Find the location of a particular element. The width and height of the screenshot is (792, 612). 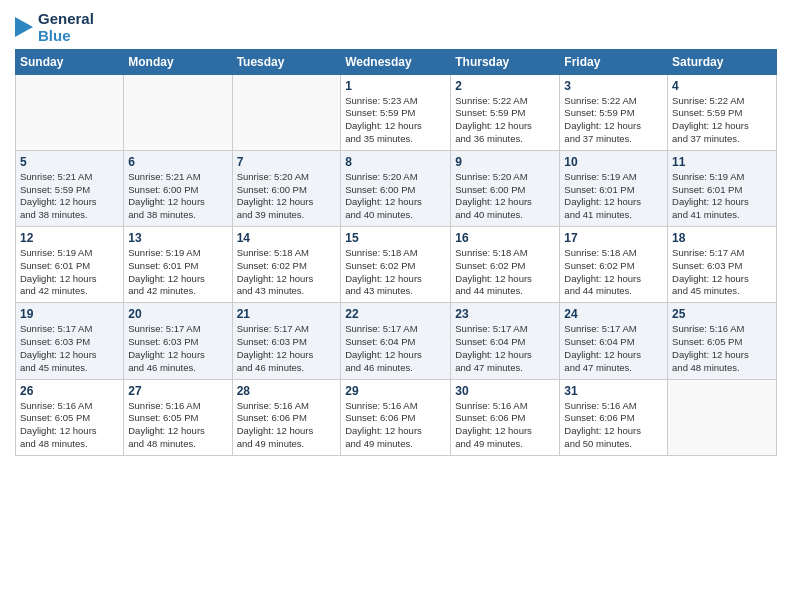

day-number: 12 is located at coordinates (70, 238).